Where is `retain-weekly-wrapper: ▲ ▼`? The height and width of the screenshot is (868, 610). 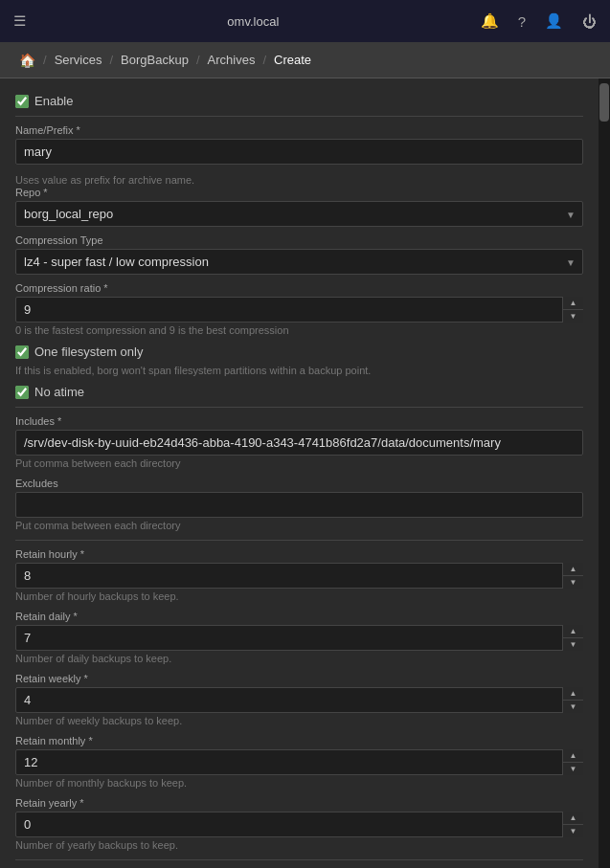
retain-weekly-wrapper: ▲ ▼ is located at coordinates (299, 701).